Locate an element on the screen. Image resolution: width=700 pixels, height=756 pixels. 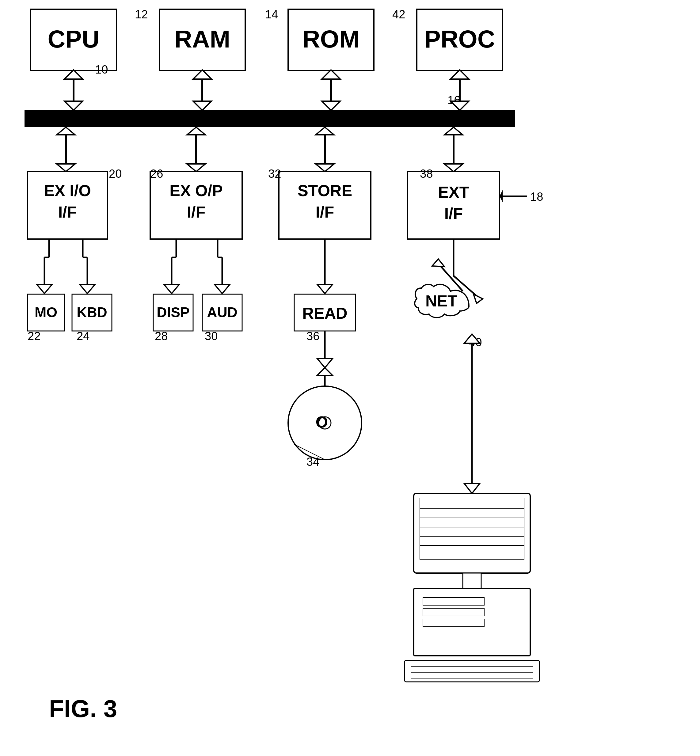
svg-text: 32 is located at coordinates (275, 174).